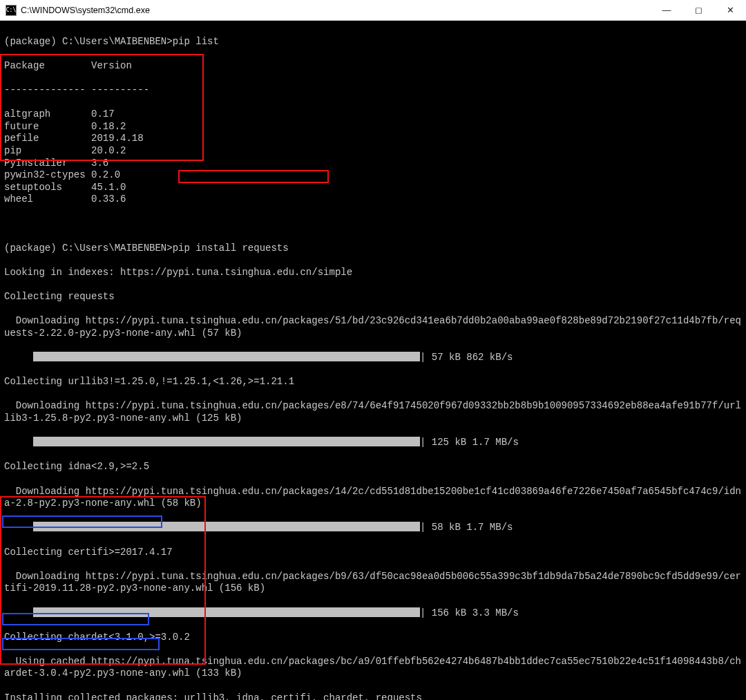 This screenshot has height=700, width=746. What do you see at coordinates (373, 553) in the screenshot?
I see `output-line: Collecting certifi>=2017.4.17` at bounding box center [373, 553].